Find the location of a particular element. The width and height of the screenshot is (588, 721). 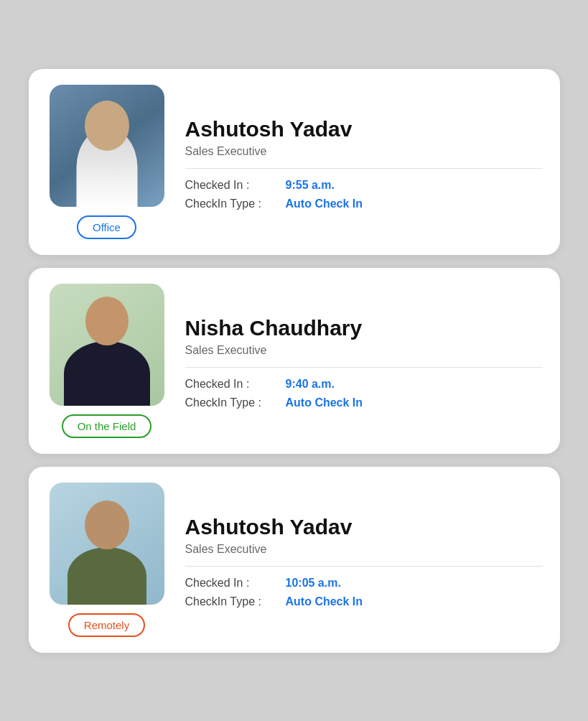

employee-role-2: Sales Executive is located at coordinates (364, 350).